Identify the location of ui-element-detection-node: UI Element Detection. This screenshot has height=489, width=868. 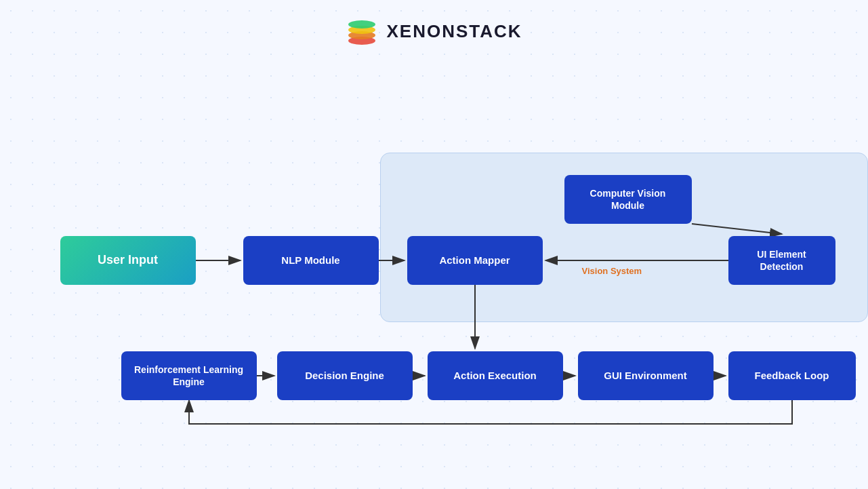
(782, 260).